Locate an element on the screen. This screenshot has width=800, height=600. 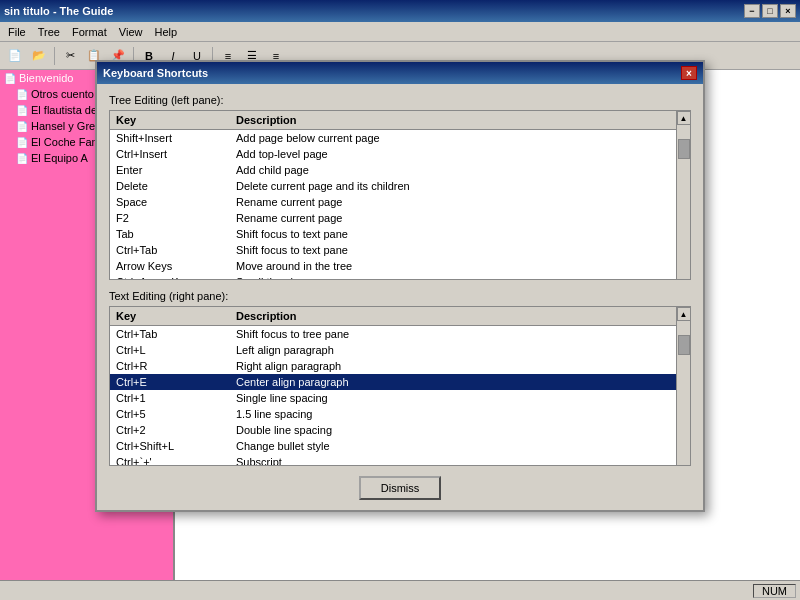
text-table-row: Ctrl+51.5 line spacing is located at coordinates (393, 414).